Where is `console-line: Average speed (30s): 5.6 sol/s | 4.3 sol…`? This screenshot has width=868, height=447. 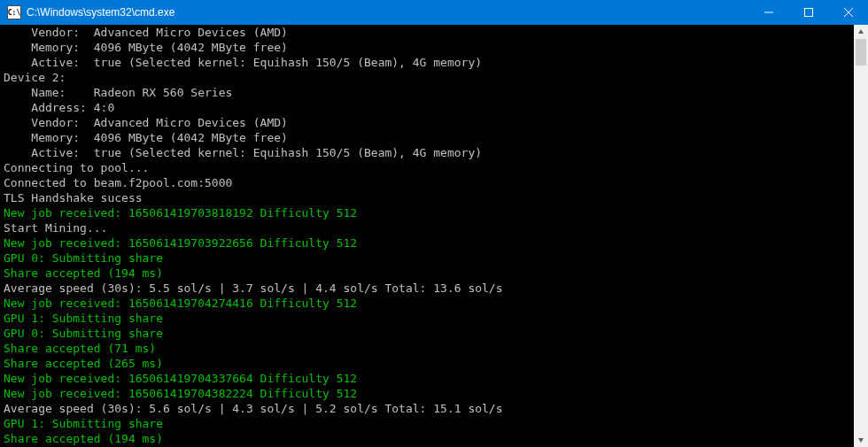
console-line: Average speed (30s): 5.6 sol/s | 4.3 sol… is located at coordinates (429, 409).